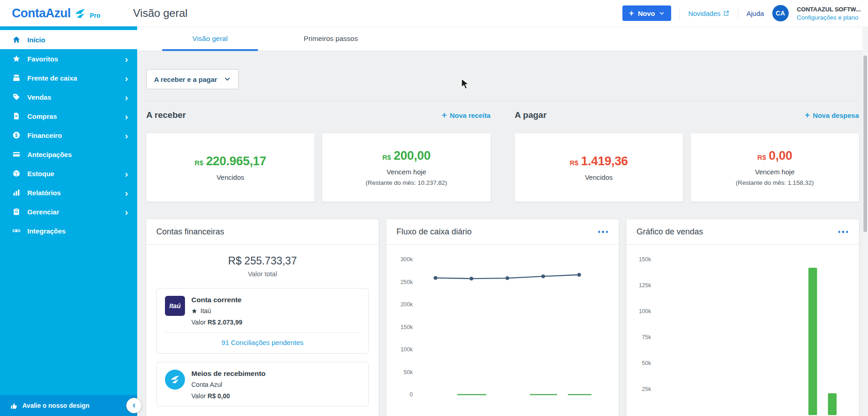  I want to click on sidebar-collapse-button: ‹, so click(134, 406).